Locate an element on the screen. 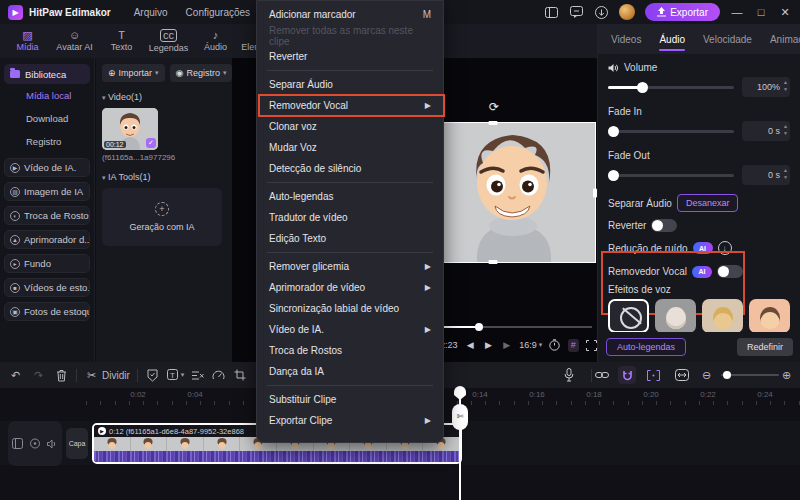 The width and height of the screenshot is (800, 500). remove-marks-icon is located at coordinates (198, 376).